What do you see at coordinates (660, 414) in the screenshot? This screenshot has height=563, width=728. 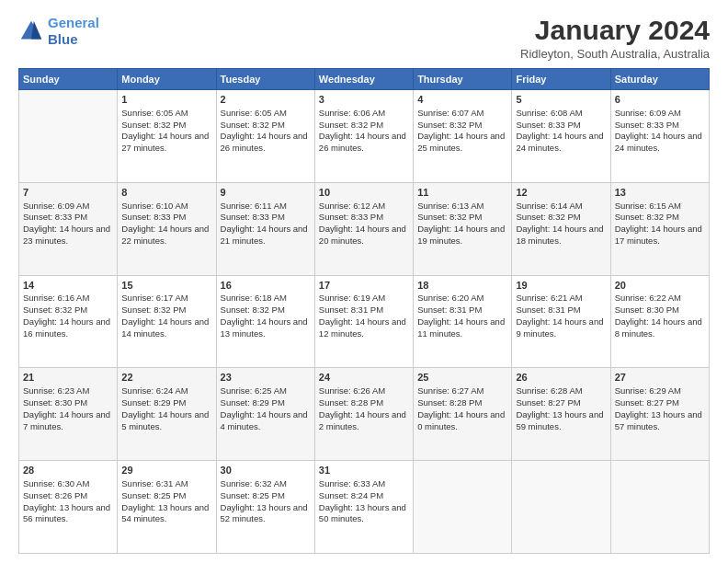 I see `calendar-cell: 27Sunrise: 6:29 AM Sunset: 8:27 PM Dayli…` at bounding box center [660, 414].